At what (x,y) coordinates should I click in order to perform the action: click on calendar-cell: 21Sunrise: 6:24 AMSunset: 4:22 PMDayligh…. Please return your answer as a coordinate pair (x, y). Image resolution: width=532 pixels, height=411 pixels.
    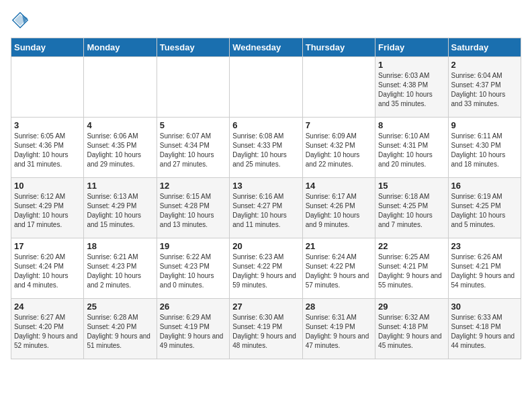
    Looking at the image, I should click on (339, 269).